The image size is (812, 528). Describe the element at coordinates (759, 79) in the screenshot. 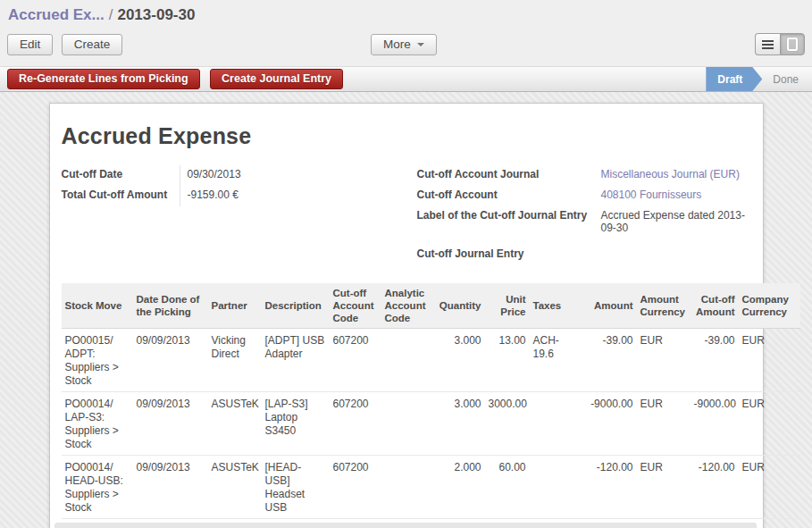

I see `statusbar: Draft Done` at that location.